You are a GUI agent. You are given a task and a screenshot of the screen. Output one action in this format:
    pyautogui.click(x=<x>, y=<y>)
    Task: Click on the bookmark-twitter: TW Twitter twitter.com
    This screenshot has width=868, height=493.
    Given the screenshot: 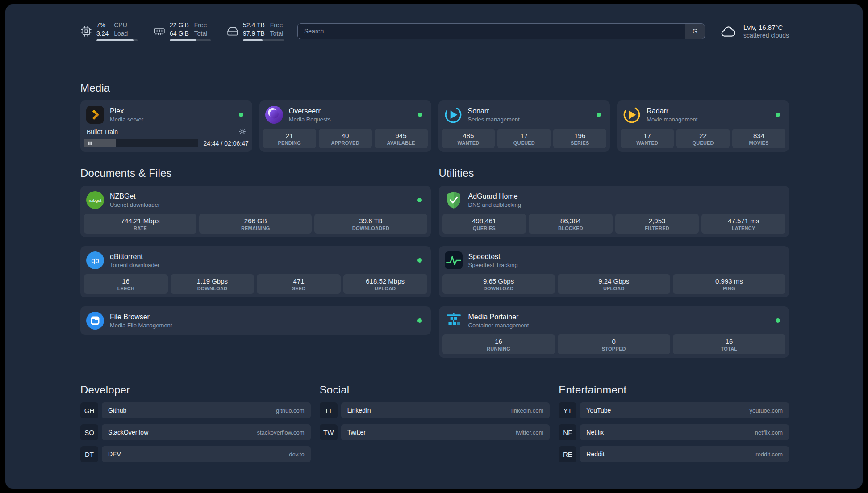 What is the action you would take?
    pyautogui.click(x=435, y=432)
    